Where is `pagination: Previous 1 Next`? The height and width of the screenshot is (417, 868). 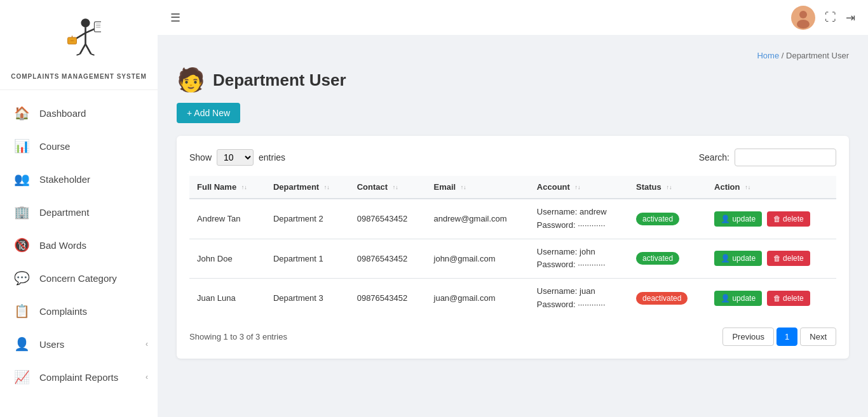
pagination: Previous 1 Next is located at coordinates (779, 336).